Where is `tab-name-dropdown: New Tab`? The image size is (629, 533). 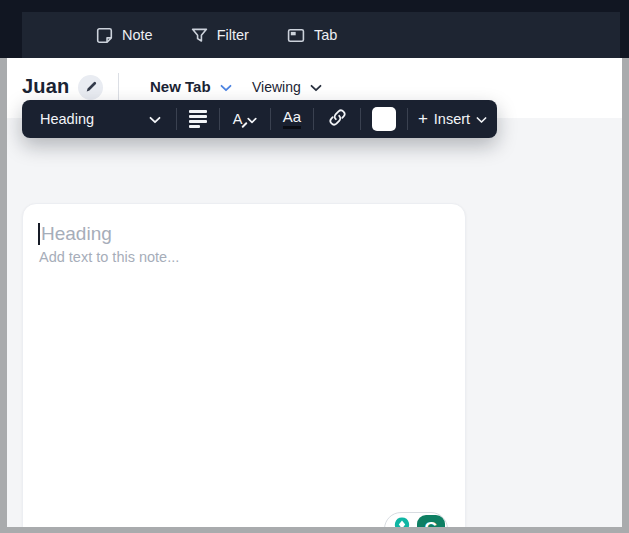 tab-name-dropdown: New Tab is located at coordinates (191, 86).